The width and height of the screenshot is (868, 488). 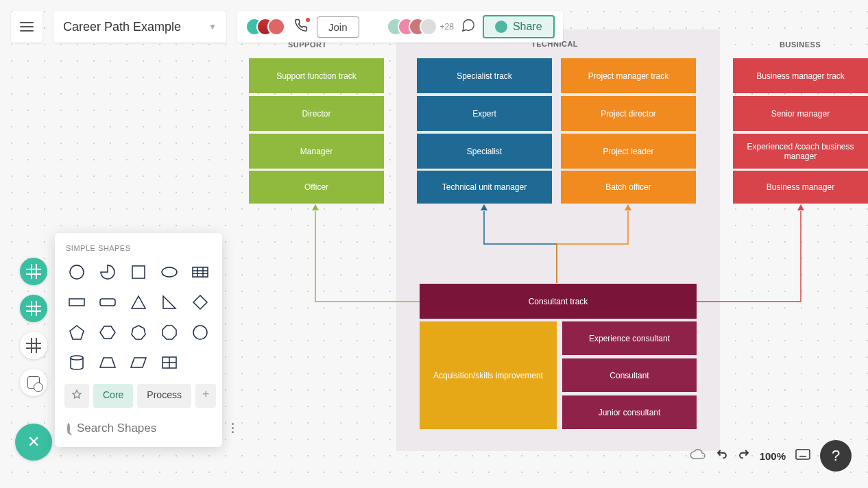 I want to click on process-tab: Process, so click(x=165, y=396).